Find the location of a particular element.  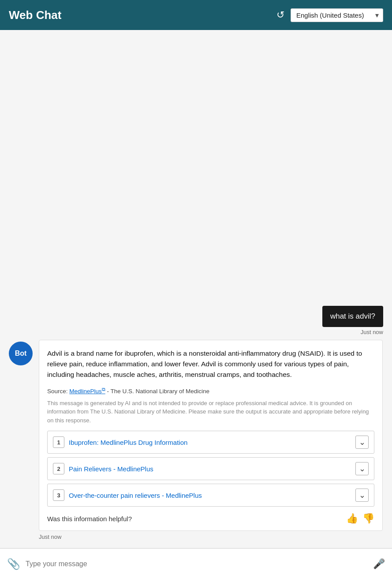

source-suffix: - The U.S. National Library of Medicine is located at coordinates (157, 391).